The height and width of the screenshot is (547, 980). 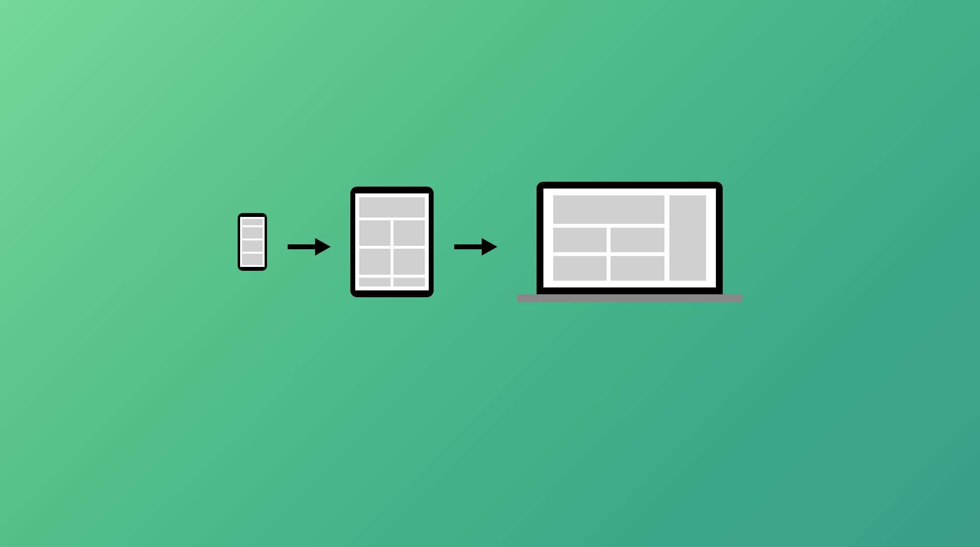 What do you see at coordinates (630, 242) in the screenshot?
I see `laptop-device-icon` at bounding box center [630, 242].